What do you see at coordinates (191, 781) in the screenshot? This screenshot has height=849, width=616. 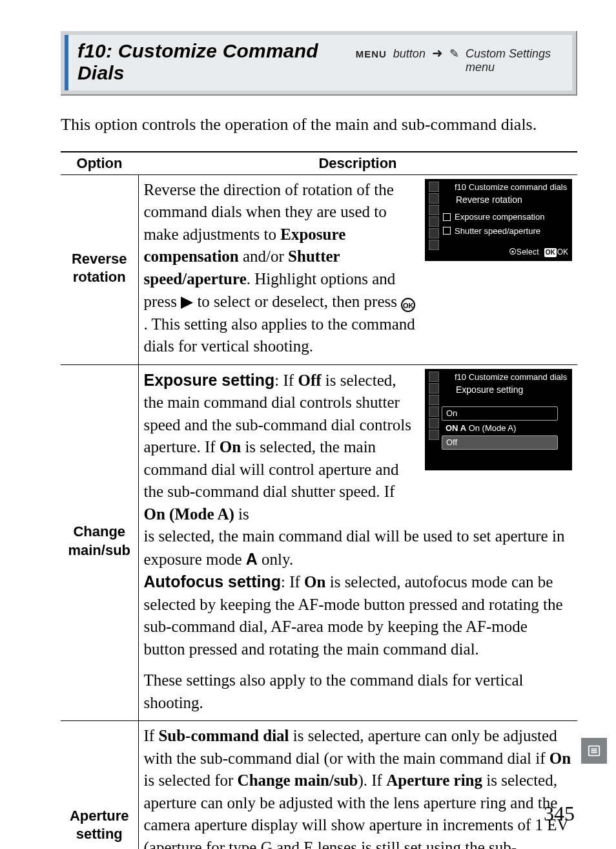 I see `text: is selected for` at bounding box center [191, 781].